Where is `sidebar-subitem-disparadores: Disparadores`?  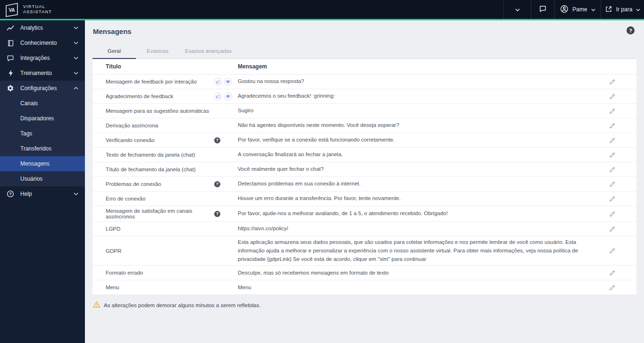 sidebar-subitem-disparadores: Disparadores is located at coordinates (42, 118).